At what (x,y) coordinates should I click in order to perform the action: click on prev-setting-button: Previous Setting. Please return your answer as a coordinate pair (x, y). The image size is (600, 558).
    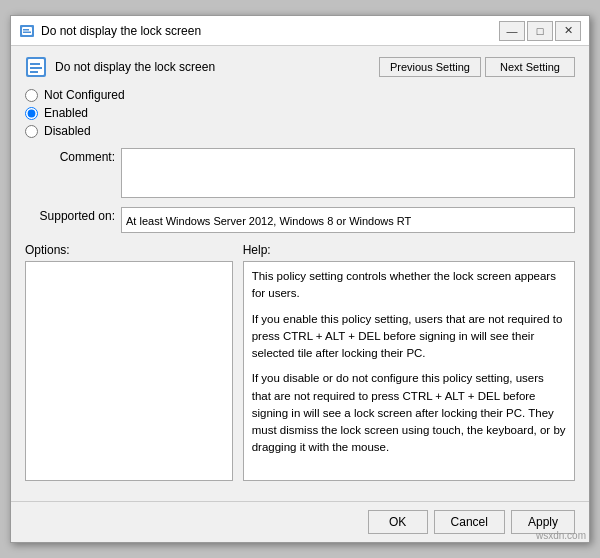
    Looking at the image, I should click on (430, 67).